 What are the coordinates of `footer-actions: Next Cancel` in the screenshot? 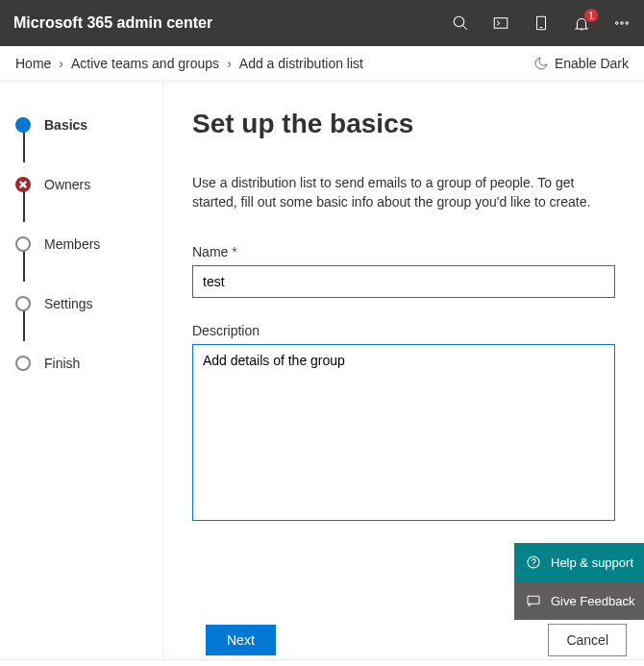 It's located at (322, 640).